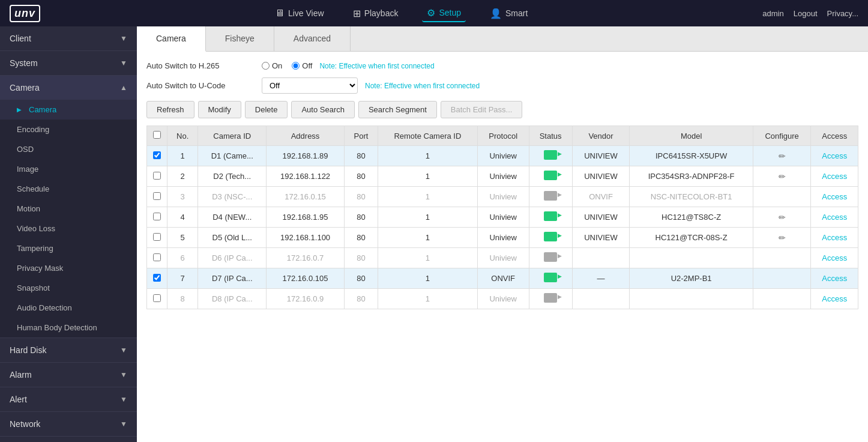 Image resolution: width=868 pixels, height=442 pixels. I want to click on nav-live-view: 🖥 Live View, so click(300, 13).